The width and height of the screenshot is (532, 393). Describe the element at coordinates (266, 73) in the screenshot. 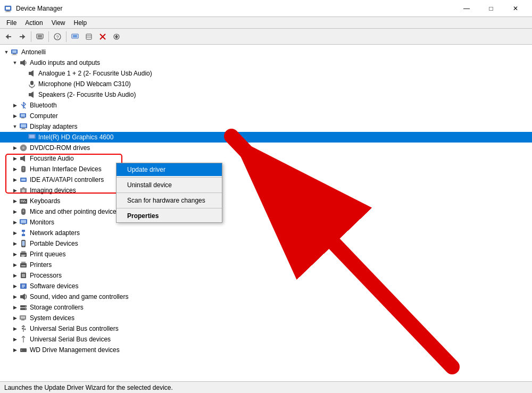

I see `tree-item-analogue: ▶ Analogue 1 + 2 (2- Focusrite Usb Audio…` at that location.